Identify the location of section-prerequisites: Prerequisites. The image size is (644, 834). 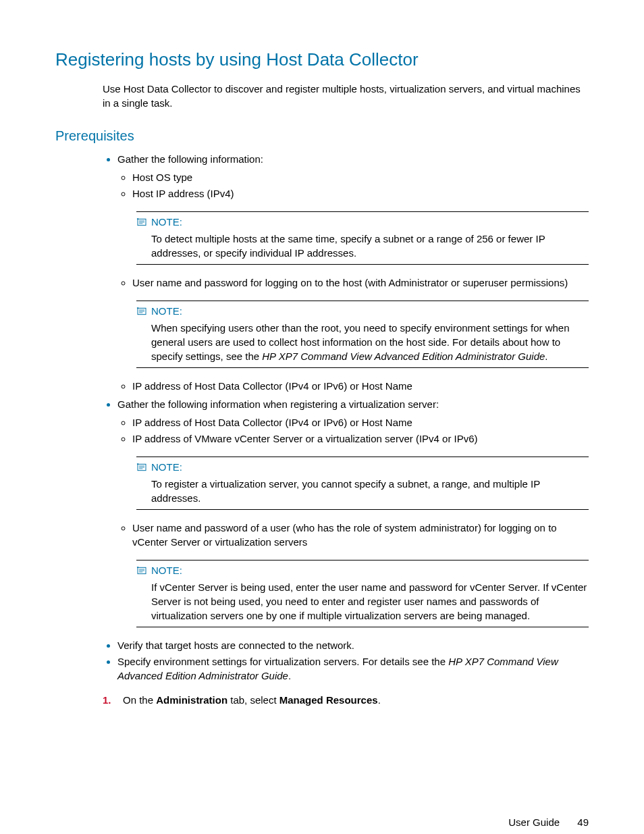
(322, 136).